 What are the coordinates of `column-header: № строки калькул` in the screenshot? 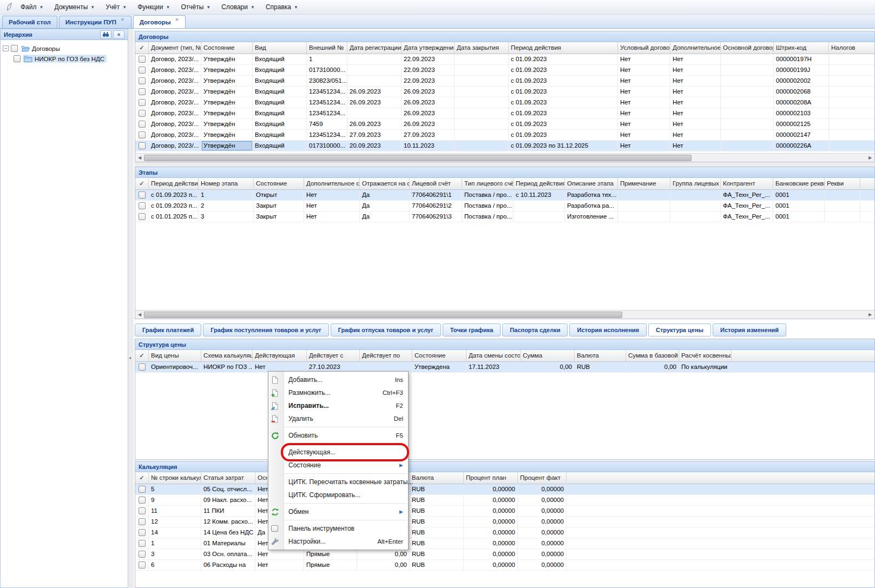 It's located at (175, 478).